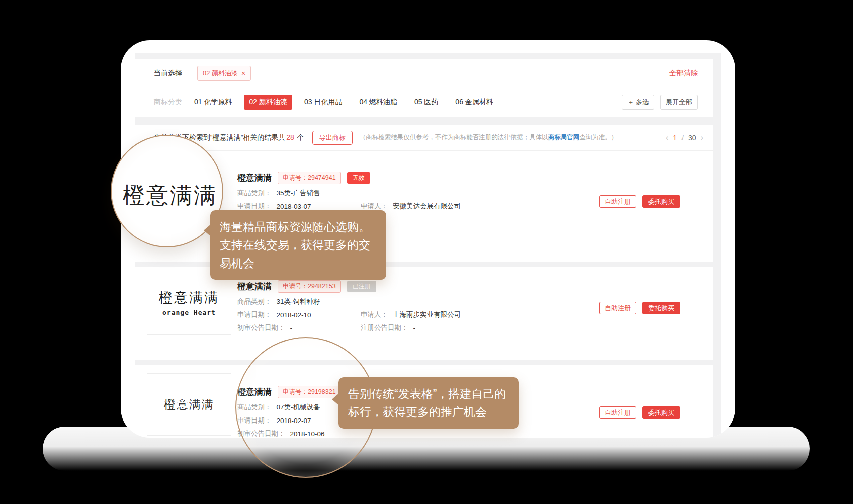 The image size is (853, 504). What do you see at coordinates (301, 137) in the screenshot?
I see `results-count-unit: 个` at bounding box center [301, 137].